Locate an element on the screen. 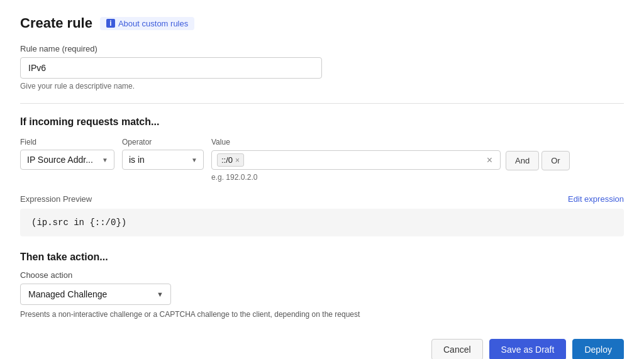 The height and width of the screenshot is (359, 644). value-eg-text: e.g. 192.0.2.0 is located at coordinates (391, 177).